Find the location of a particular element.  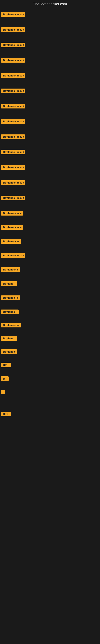

bottleneck-badge: Bot is located at coordinates (6, 365).